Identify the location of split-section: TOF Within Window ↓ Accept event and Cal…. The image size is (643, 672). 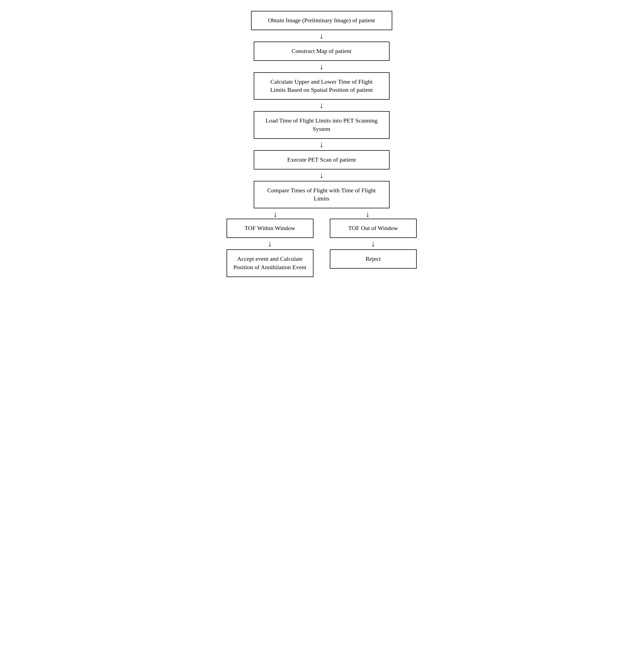
(322, 248).